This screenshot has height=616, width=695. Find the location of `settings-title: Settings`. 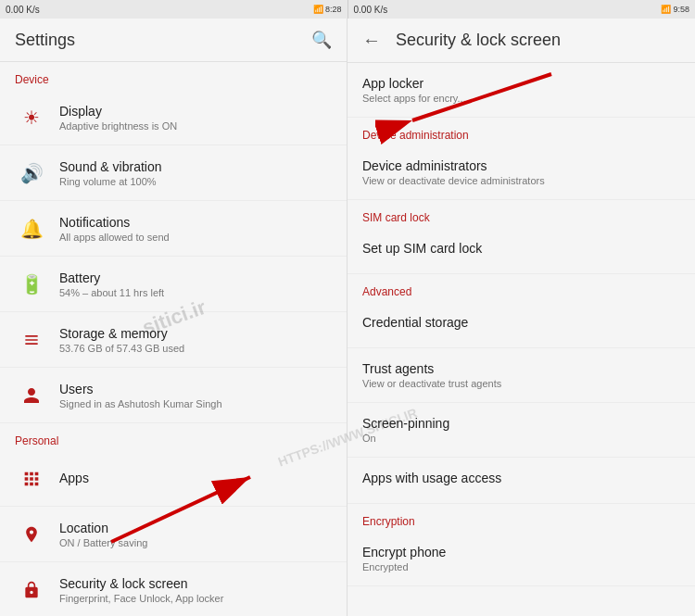

settings-title: Settings is located at coordinates (44, 41).